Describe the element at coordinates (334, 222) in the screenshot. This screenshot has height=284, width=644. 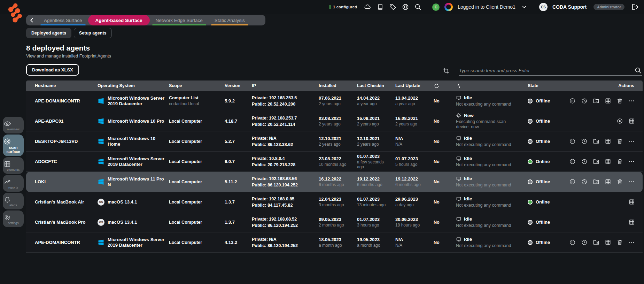
I see `table-row: Cristian's MacBook Pro OS macOS 13.4.1 L…` at that location.